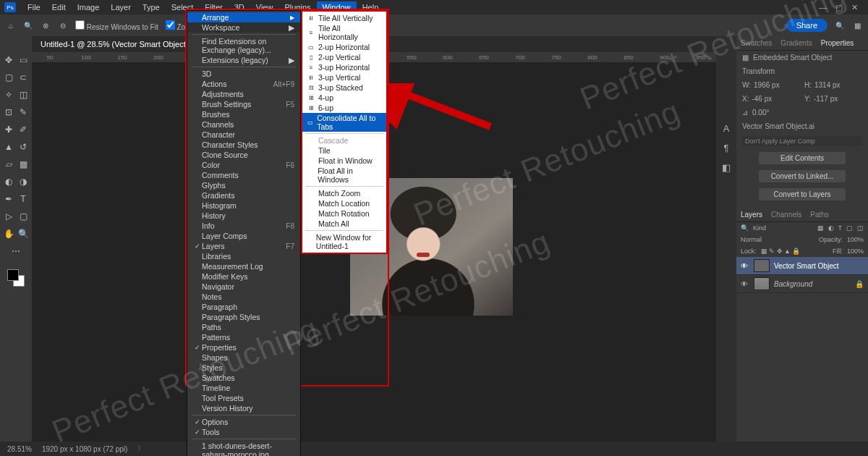 The image size is (868, 456). Describe the element at coordinates (59, 7) in the screenshot. I see `menu-edit: Edit` at that location.